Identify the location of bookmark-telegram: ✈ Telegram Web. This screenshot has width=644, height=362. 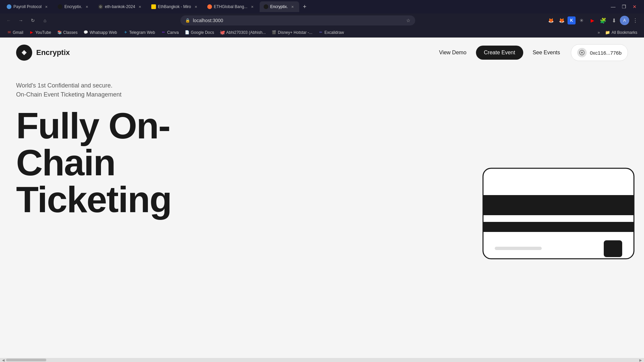
(139, 33).